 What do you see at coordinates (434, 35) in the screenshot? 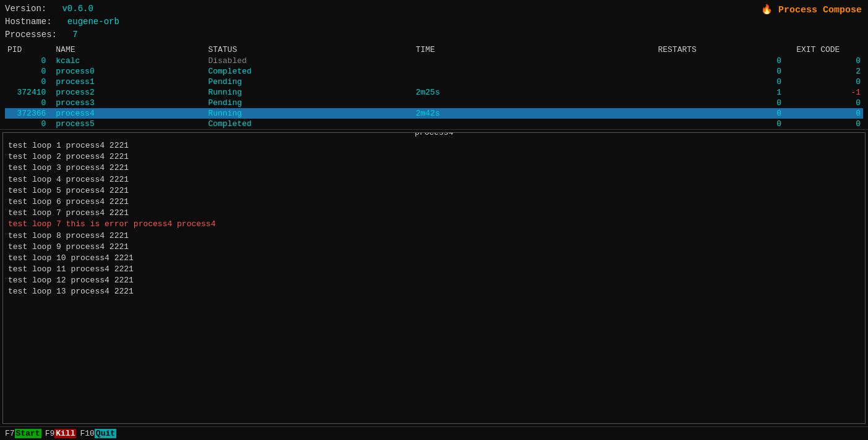
I see `processes-line: Processes: 7` at bounding box center [434, 35].